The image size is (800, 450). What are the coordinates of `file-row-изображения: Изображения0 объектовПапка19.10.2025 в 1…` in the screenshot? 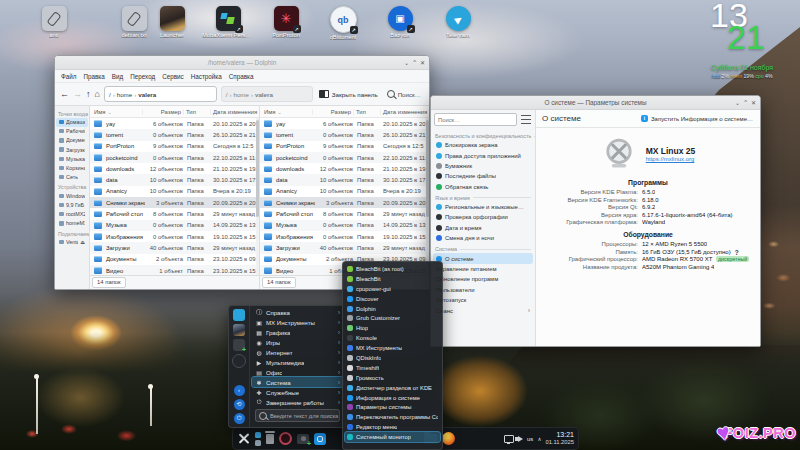 It's located at (174, 236).